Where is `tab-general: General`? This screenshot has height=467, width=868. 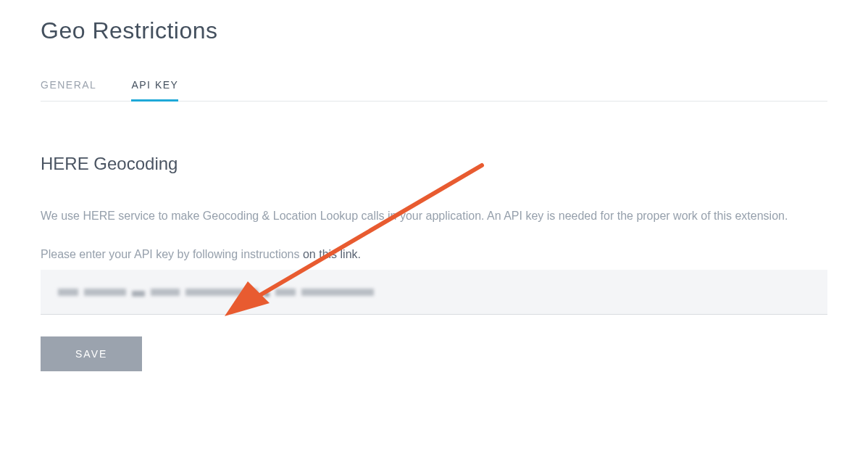
tab-general: General is located at coordinates (68, 90).